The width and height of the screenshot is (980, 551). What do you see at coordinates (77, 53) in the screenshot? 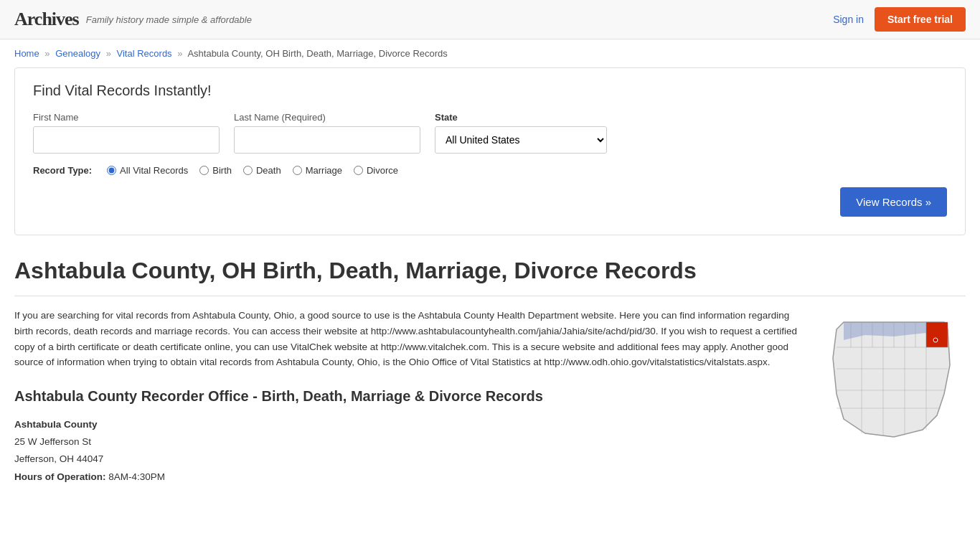
I see `breadcrumb-genealogy: Genealogy` at bounding box center [77, 53].